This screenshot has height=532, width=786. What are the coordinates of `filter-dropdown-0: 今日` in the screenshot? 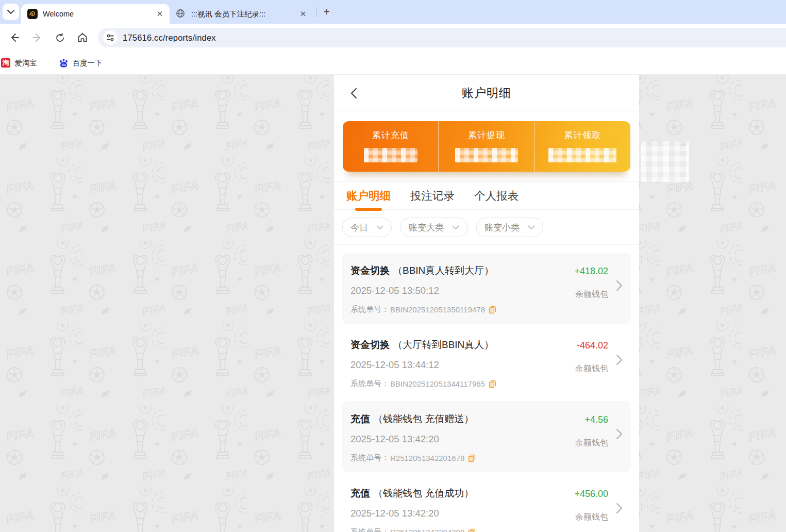 It's located at (367, 227).